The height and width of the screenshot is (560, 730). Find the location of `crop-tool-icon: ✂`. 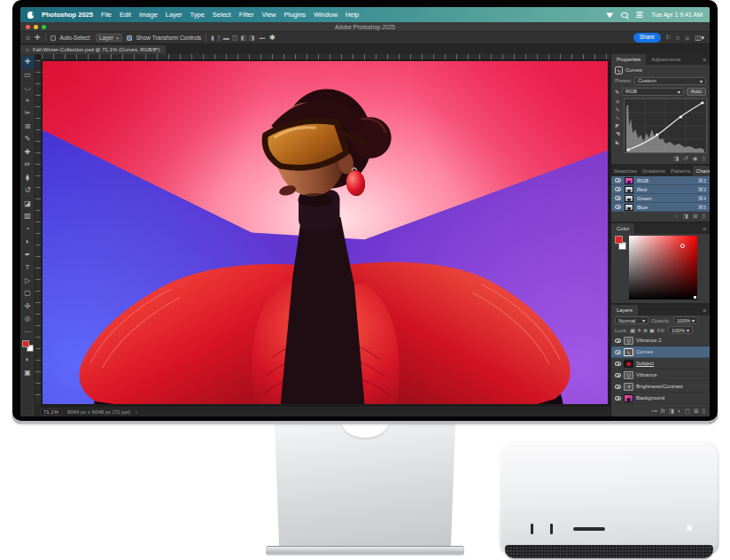

crop-tool-icon: ✂ is located at coordinates (28, 113).